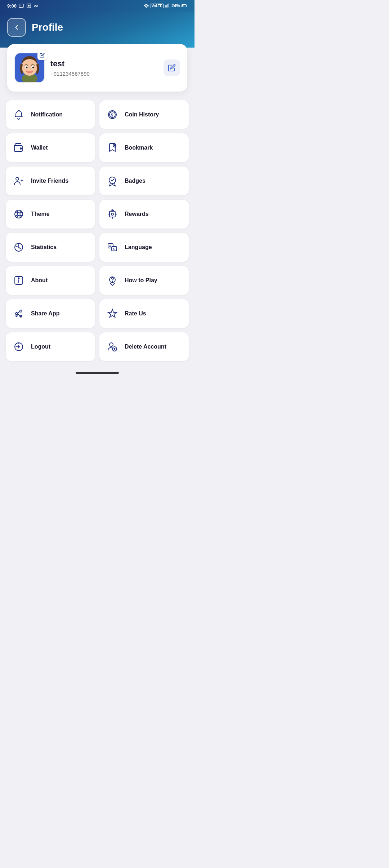 The height and width of the screenshot is (868, 389). What do you see at coordinates (104, 68) in the screenshot?
I see `profile-info: test +911234567890` at bounding box center [104, 68].